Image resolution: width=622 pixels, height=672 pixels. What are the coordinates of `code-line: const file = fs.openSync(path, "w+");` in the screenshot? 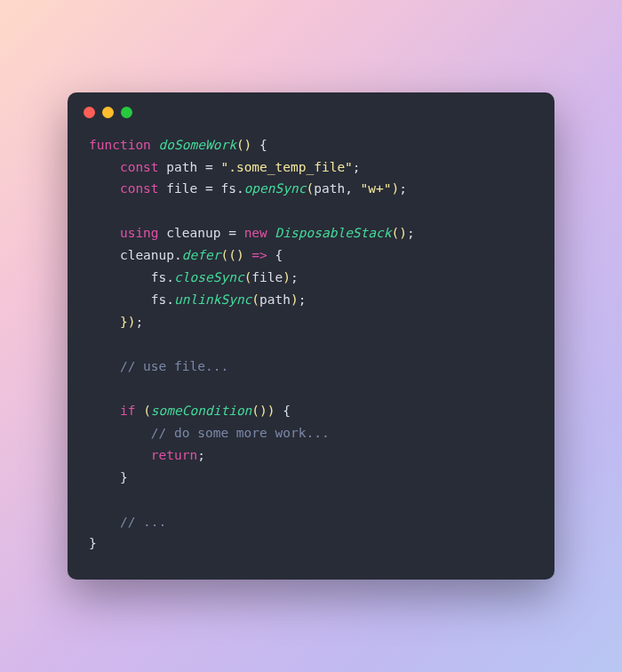 It's located at (248, 188).